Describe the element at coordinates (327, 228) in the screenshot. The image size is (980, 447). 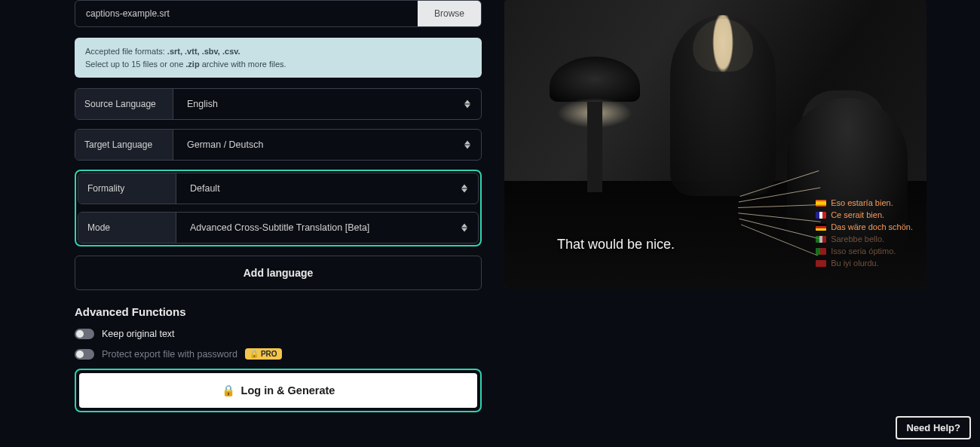
I see `mode-value: Advanced Cross-Subtitle Translation [Bet…` at that location.